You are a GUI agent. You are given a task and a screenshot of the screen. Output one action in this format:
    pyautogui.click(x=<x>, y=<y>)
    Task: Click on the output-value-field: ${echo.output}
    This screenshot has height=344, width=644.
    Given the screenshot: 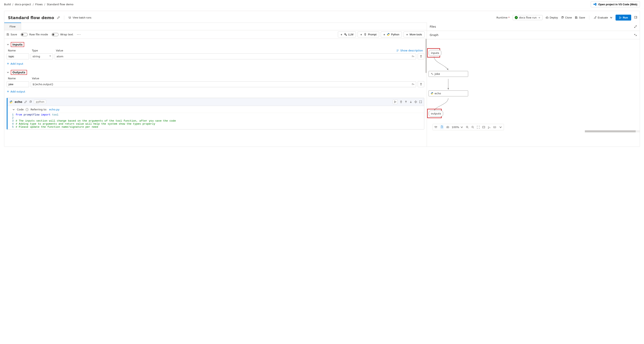 What is the action you would take?
    pyautogui.click(x=224, y=84)
    